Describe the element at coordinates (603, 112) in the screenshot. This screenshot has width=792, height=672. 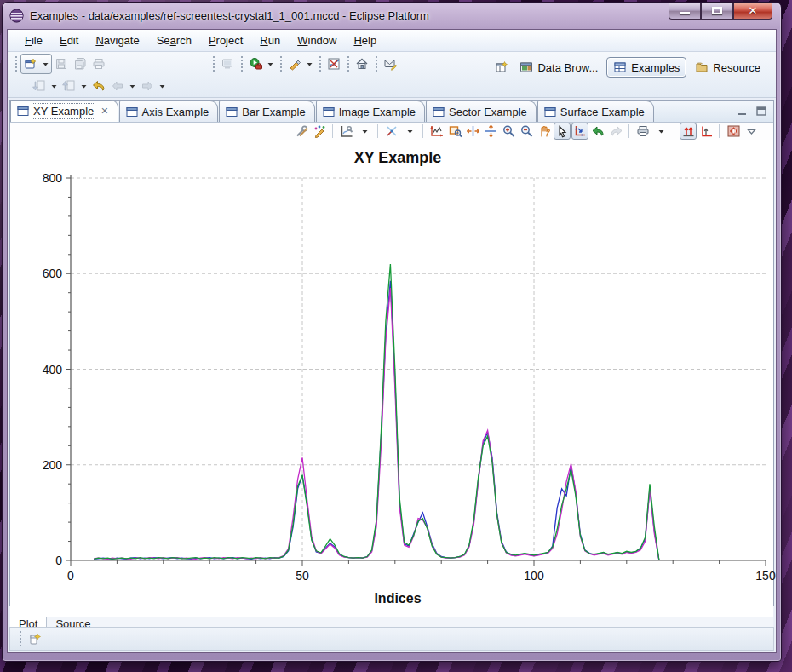
I see `editor-tab-label: Surface Example` at that location.